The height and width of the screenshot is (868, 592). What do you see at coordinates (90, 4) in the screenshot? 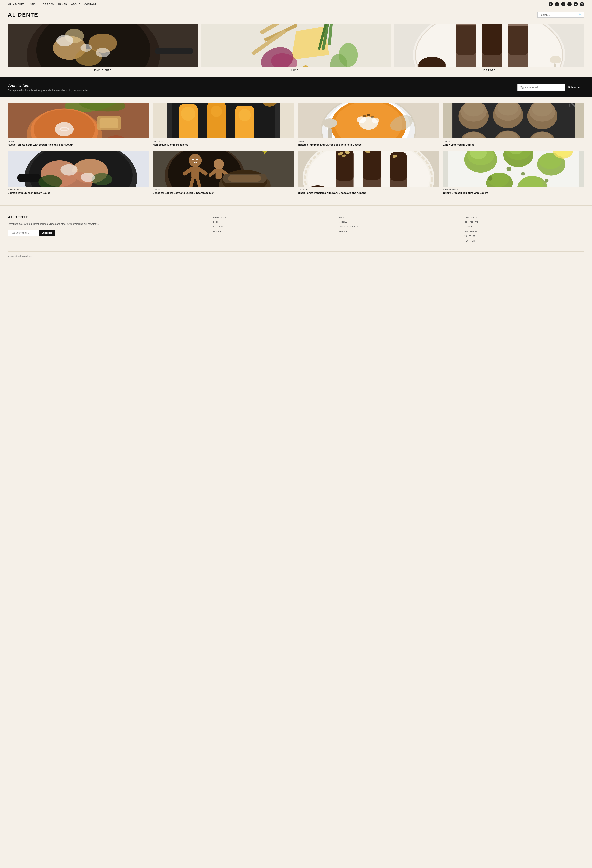
I see `nav-contact: CONTACT` at bounding box center [90, 4].